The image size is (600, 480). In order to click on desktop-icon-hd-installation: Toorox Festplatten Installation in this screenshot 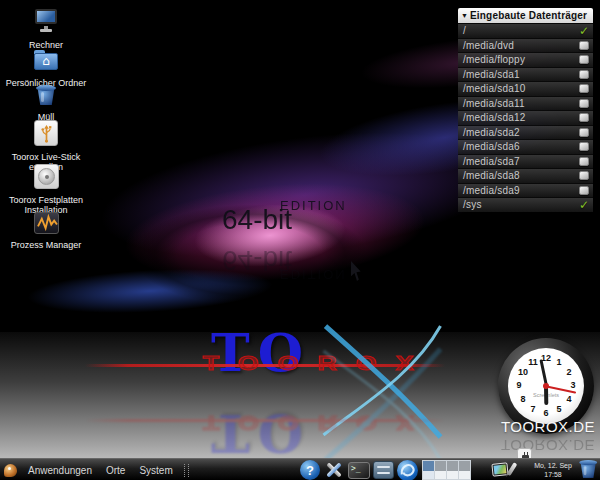, I will do `click(46, 190)`.